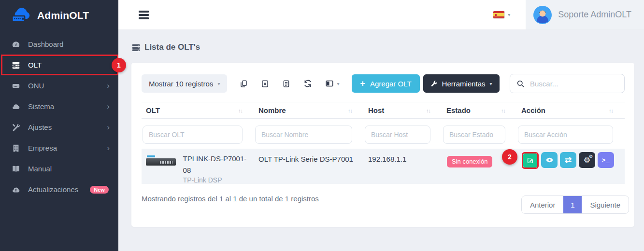 The height and width of the screenshot is (251, 644). Describe the element at coordinates (59, 44) in the screenshot. I see `sidebar-item-dashboard: Dashboard` at that location.